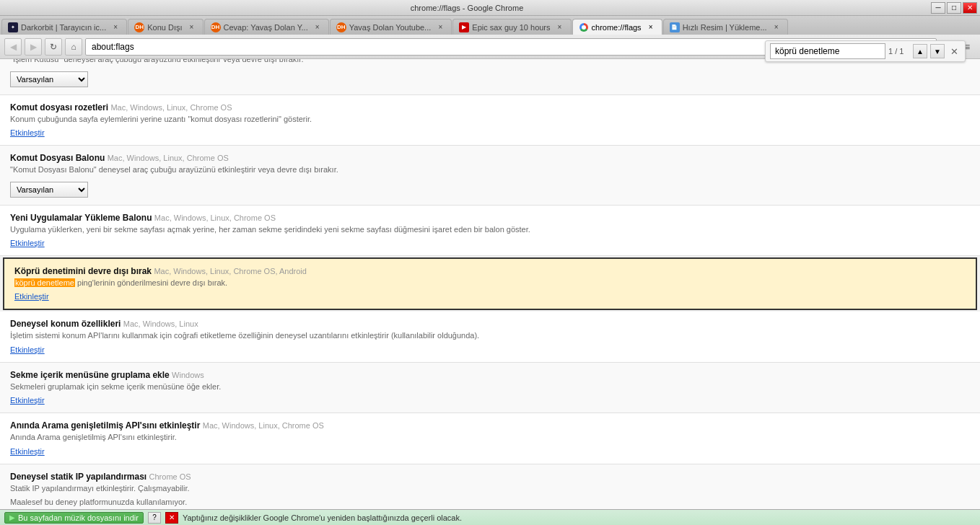  I want to click on flag-section-flag-sekme-menu: Sekme içerik menüsüne gruplama ekle Wind…, so click(490, 388).